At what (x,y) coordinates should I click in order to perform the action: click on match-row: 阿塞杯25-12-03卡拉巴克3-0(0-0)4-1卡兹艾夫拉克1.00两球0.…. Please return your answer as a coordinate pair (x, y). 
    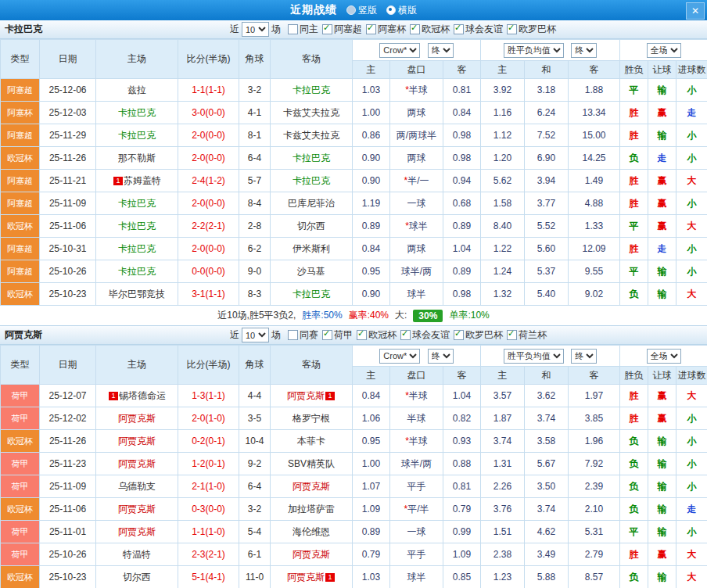
    Looking at the image, I should click on (354, 113).